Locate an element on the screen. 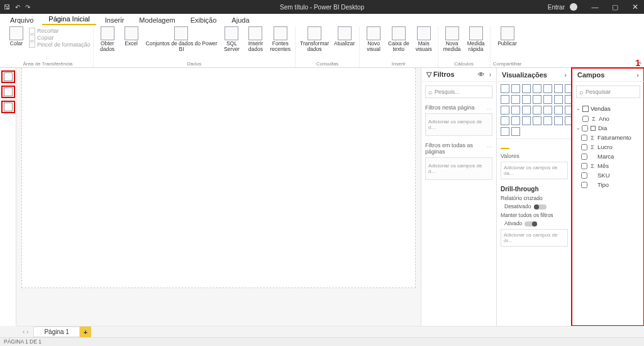 The image size is (644, 346). paste-button: Colar is located at coordinates (16, 36).